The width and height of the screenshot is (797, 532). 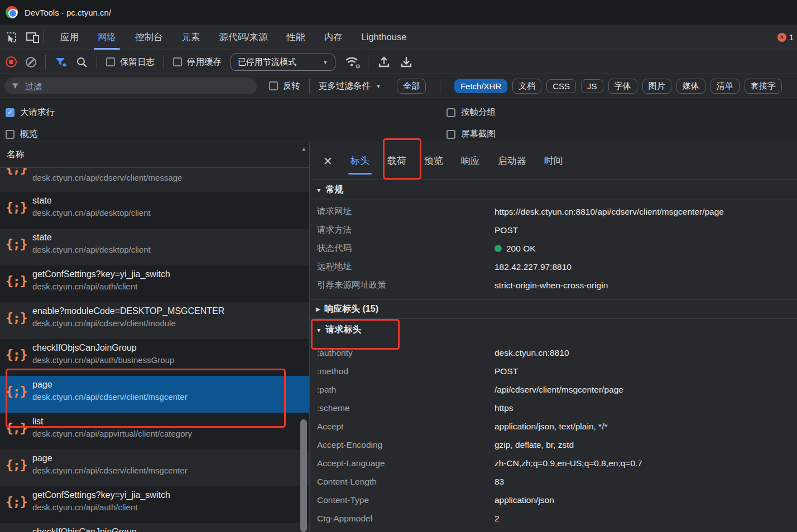 What do you see at coordinates (384, 37) in the screenshot?
I see `tab-lighthouse: Lighthouse` at bounding box center [384, 37].